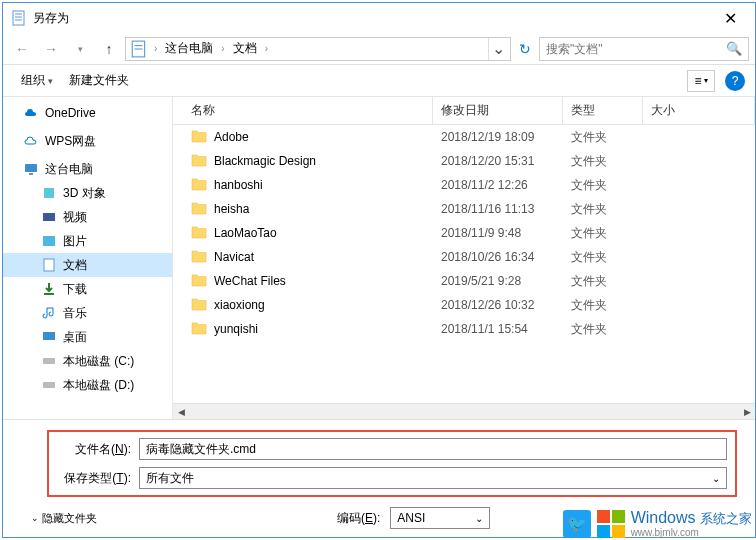 This screenshot has width=756, height=540. Describe the element at coordinates (88, 385) in the screenshot. I see `sidebar-disk-d: 本地磁盘 (D:)` at that location.